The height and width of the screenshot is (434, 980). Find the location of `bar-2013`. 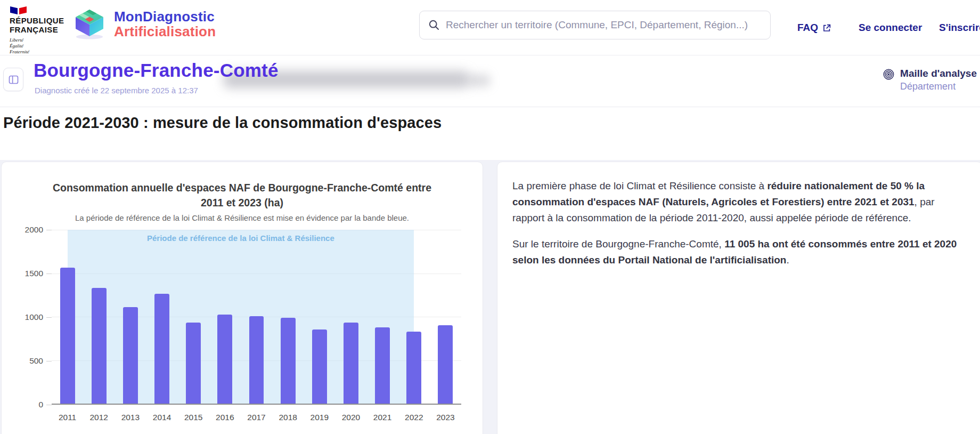

bar-2013 is located at coordinates (130, 355).